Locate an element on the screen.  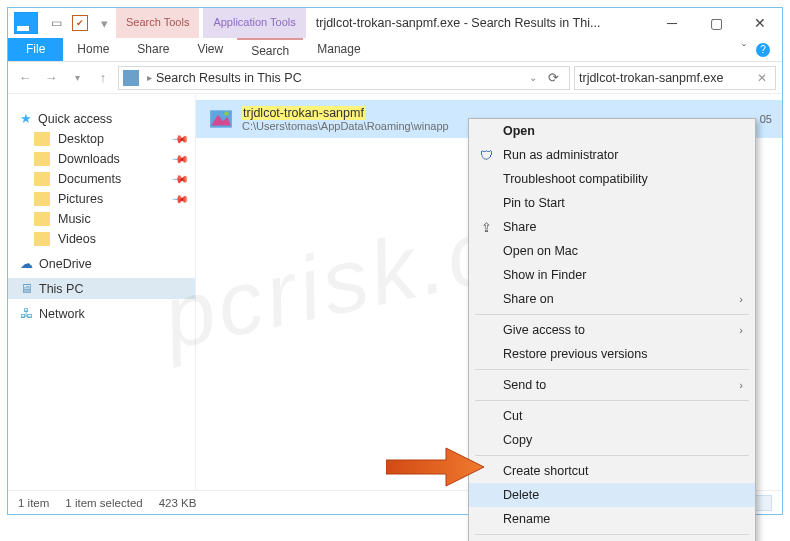
share-icon: ⇪ is located at coordinates (486, 228).